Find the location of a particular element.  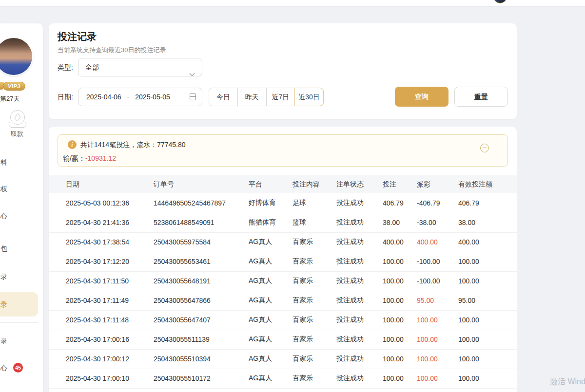

cell-valid-bet: 400.00 is located at coordinates (488, 242).